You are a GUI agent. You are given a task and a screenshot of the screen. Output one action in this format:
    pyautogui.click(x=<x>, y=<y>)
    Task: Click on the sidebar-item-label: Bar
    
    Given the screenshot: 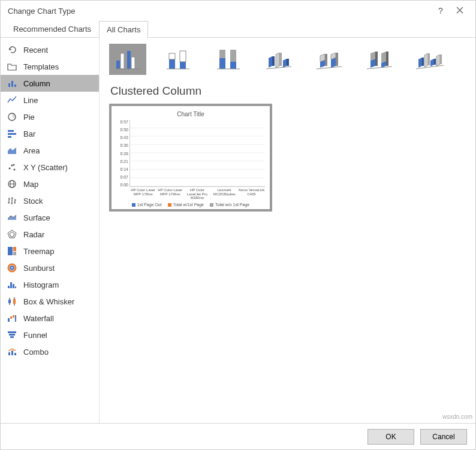 What is the action you would take?
    pyautogui.click(x=29, y=134)
    